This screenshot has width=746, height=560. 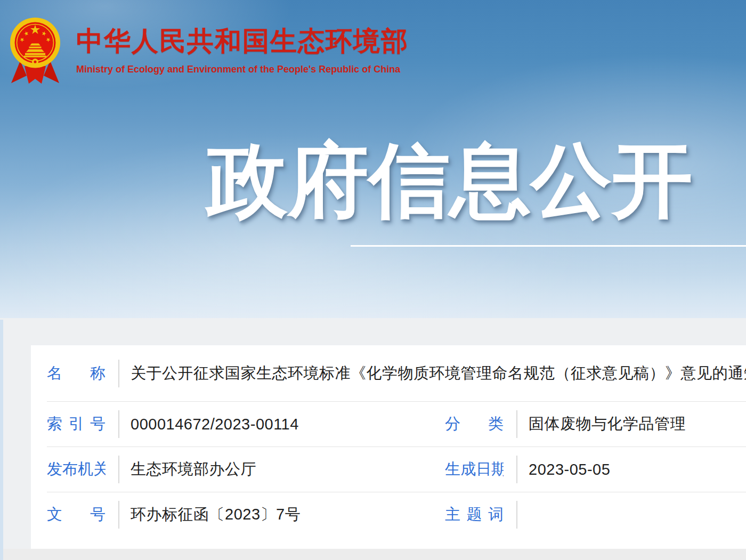 I want to click on left-edge-strip, so click(x=2, y=440).